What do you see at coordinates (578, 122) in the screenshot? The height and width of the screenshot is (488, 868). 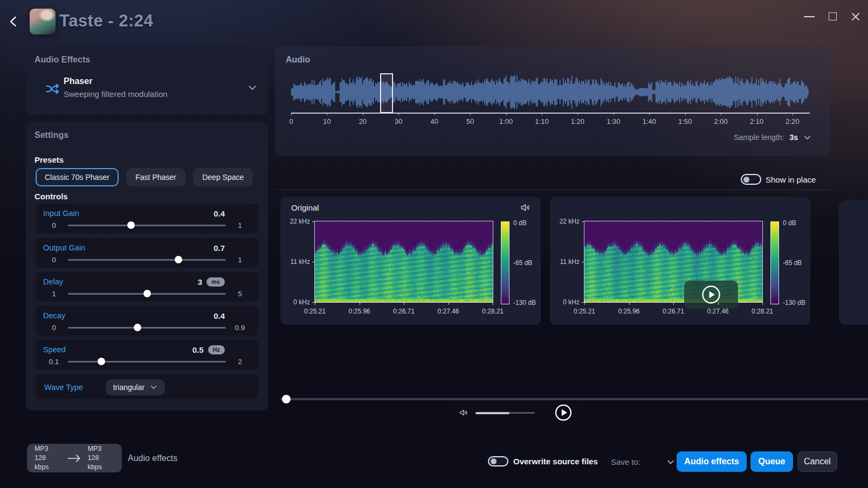 I see `time-tick: 1:20` at bounding box center [578, 122].